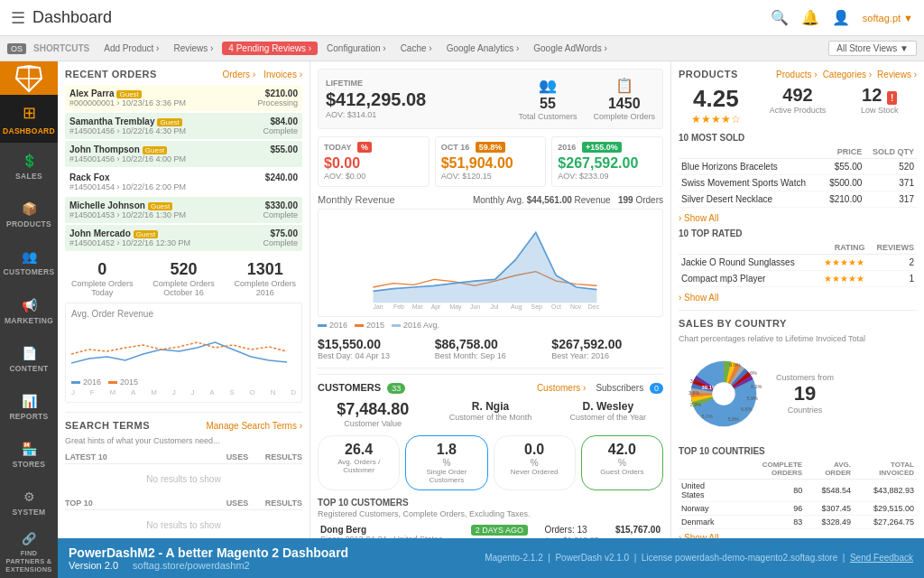 The width and height of the screenshot is (924, 578). What do you see at coordinates (128, 154) in the screenshot?
I see `order-info: John ThompsonGuest #145001456 › 10/22/16…` at bounding box center [128, 154].